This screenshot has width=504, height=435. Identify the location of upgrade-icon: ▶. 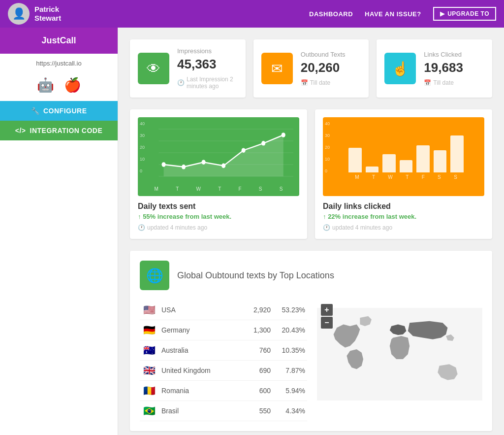
(442, 14).